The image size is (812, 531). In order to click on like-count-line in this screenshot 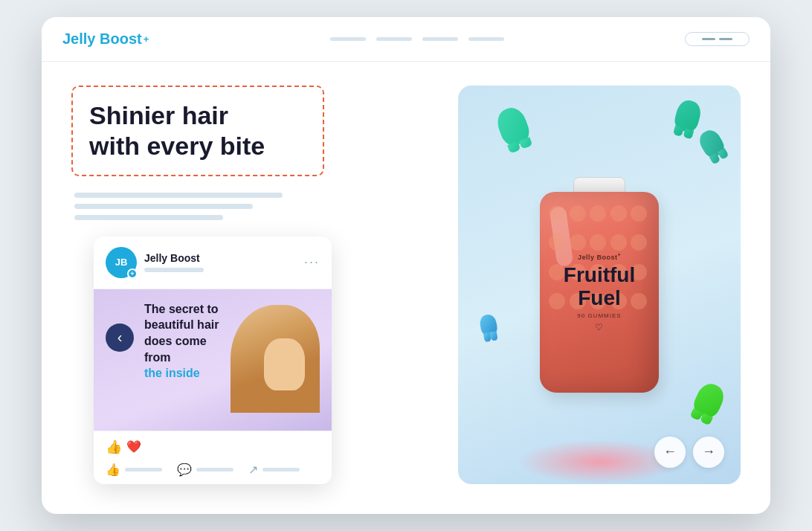, I will do `click(144, 470)`.